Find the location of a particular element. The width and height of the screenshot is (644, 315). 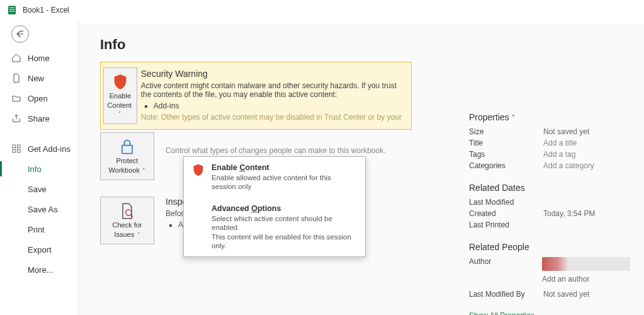

prop-title: Add a title is located at coordinates (560, 143).